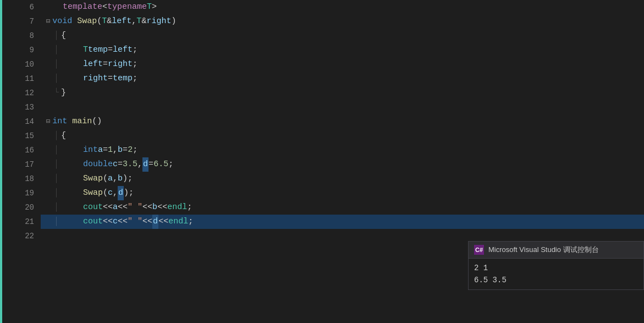 This screenshot has width=644, height=323. I want to click on line-num-12: 12, so click(18, 93).